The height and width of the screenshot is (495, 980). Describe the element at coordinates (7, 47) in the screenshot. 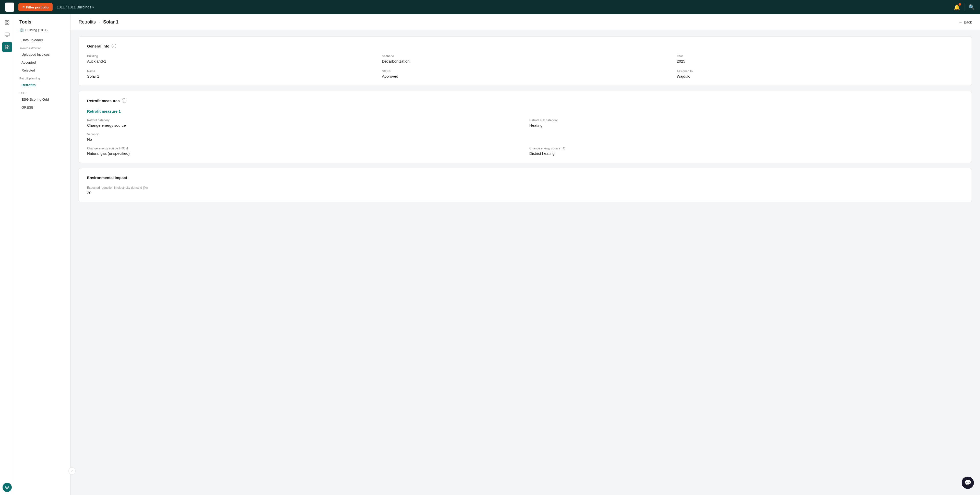

I see `nav-tools-icon` at that location.